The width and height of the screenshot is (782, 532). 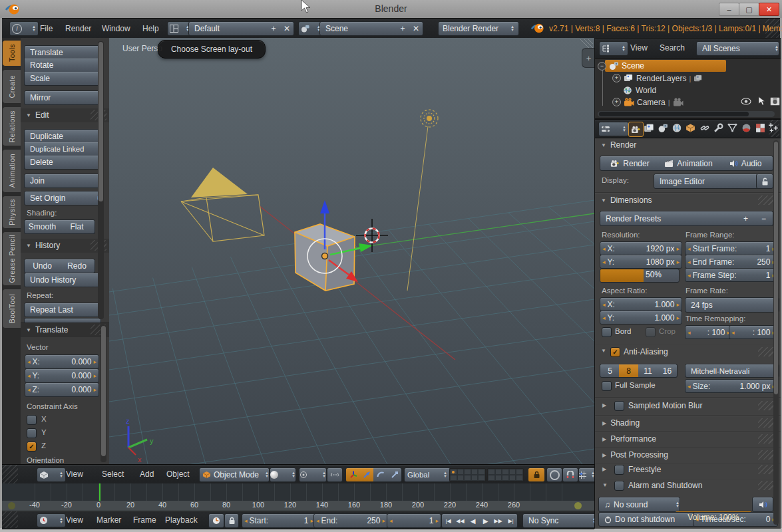 What do you see at coordinates (746, 101) in the screenshot?
I see `visibility-eye-icon` at bounding box center [746, 101].